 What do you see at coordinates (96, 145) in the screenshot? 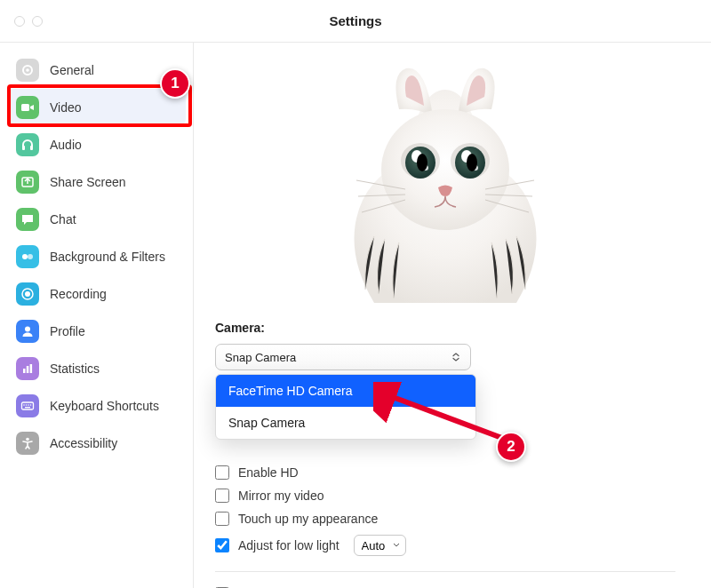
I see `sidebar-item-audio: Audio` at bounding box center [96, 145].